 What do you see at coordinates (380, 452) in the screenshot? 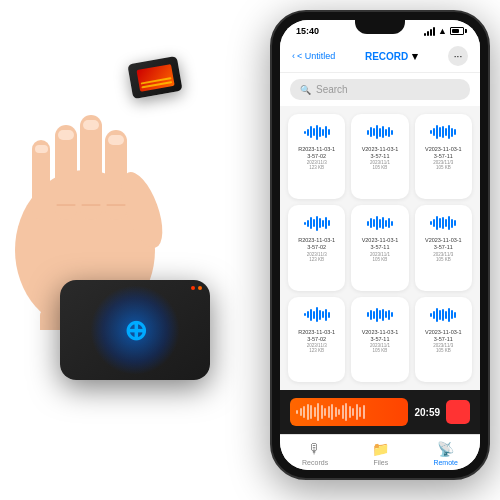
I see `tab-bar: 🎙Records📁Files📡Remote` at bounding box center [380, 452].